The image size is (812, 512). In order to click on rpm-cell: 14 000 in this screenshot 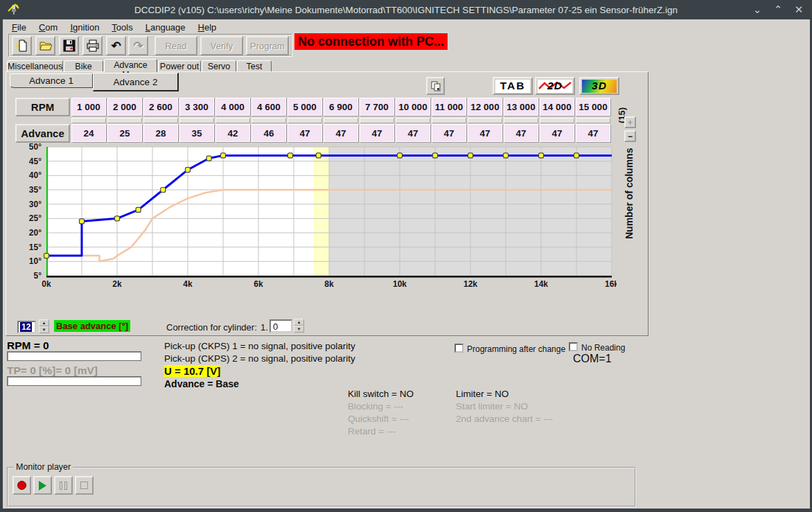, I will do `click(557, 107)`.